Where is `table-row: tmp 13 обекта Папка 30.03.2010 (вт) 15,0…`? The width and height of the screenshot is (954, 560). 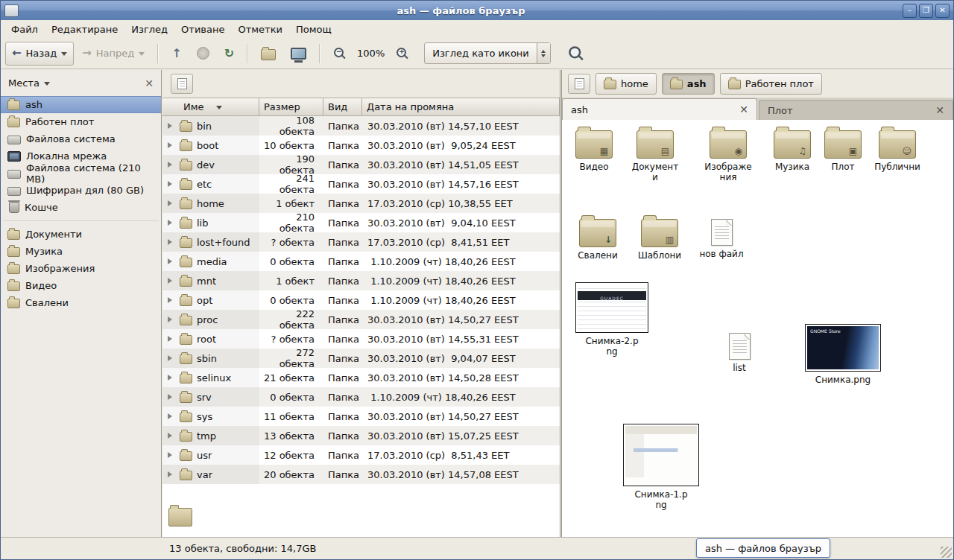
table-row: tmp 13 обекта Папка 30.03.2010 (вт) 15,0… is located at coordinates (361, 436).